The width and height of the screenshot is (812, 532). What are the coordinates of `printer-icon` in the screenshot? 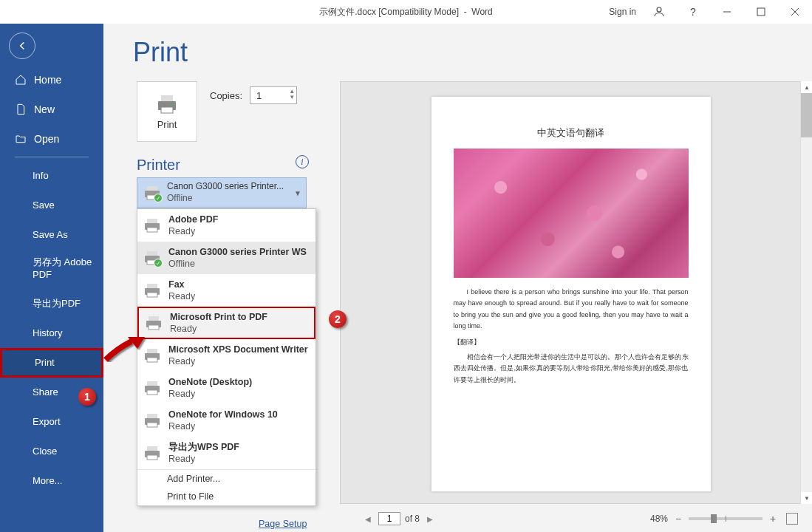 It's located at (167, 104).